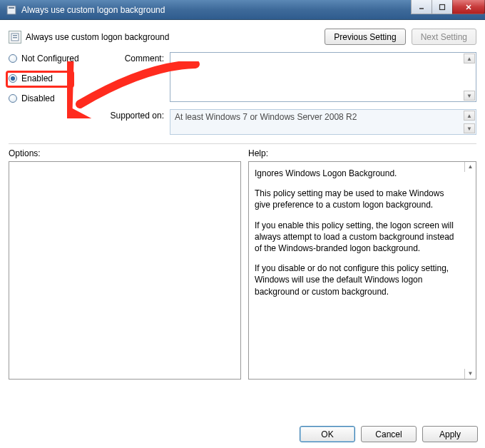 The width and height of the screenshot is (485, 448). Describe the element at coordinates (470, 270) in the screenshot. I see `help-scroll-arrows: ▲ ▼` at that location.